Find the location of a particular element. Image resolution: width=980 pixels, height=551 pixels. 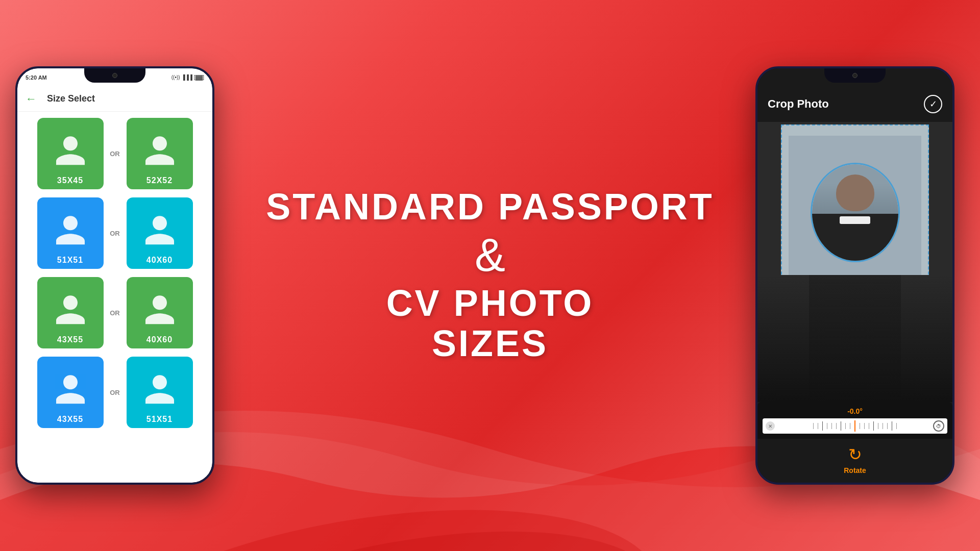

promo-line1: STANDARD PASSPORT is located at coordinates (490, 207).